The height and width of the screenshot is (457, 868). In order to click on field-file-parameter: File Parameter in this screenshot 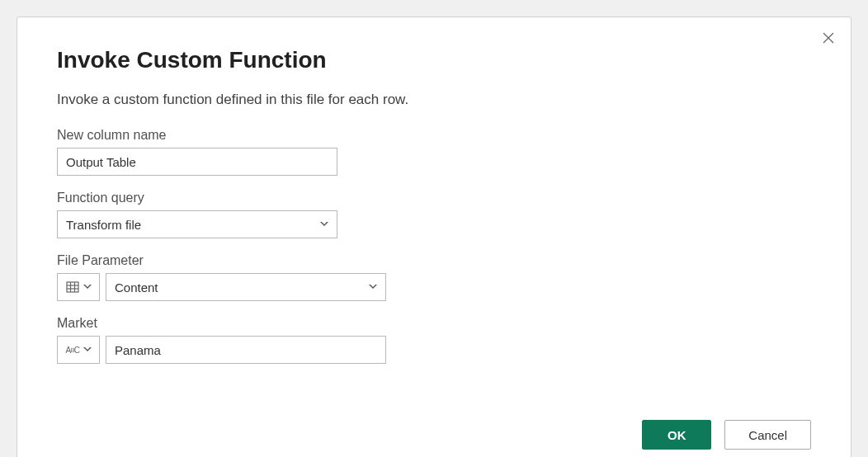, I will do `click(434, 277)`.